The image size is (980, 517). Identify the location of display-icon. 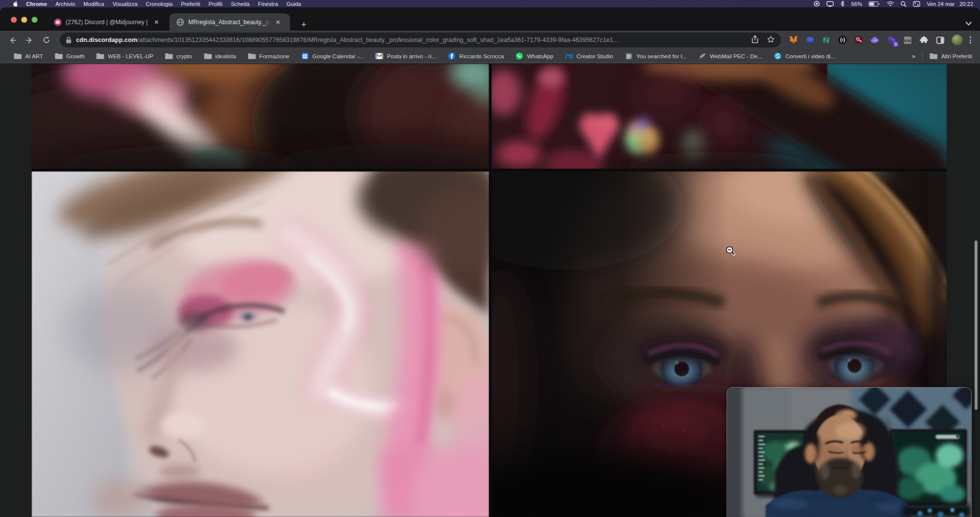
(830, 4).